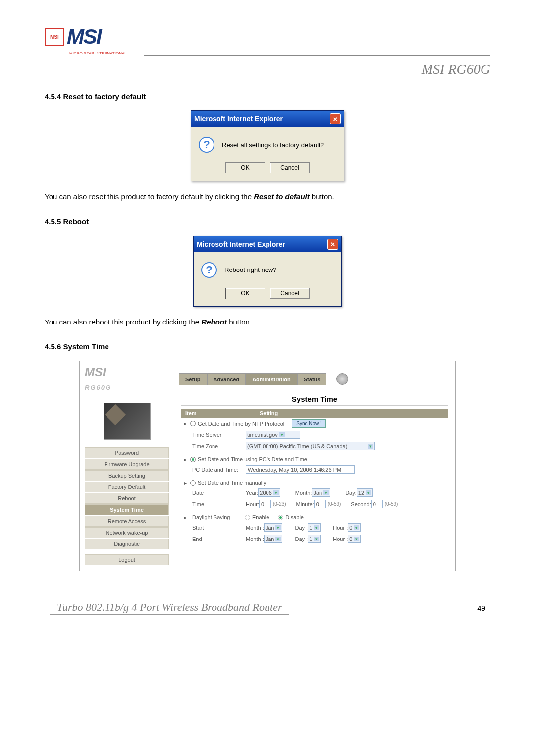 Image resolution: width=535 pixels, height=756 pixels. Describe the element at coordinates (127, 560) in the screenshot. I see `sidebar-item-logout: Logout` at that location.